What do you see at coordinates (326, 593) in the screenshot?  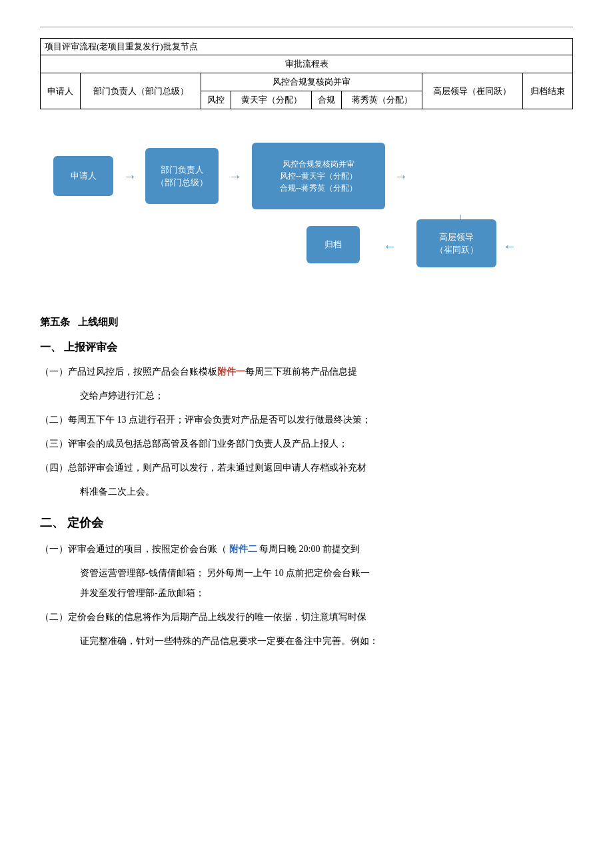 I see `section2-item1-indent2: 并发至发行管理部-孟欣邮箱；` at bounding box center [326, 593].